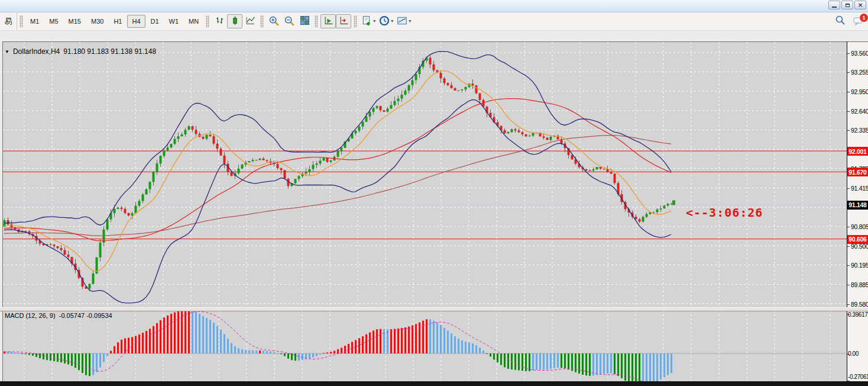  Describe the element at coordinates (847, 5) in the screenshot. I see `restore-button` at that location.